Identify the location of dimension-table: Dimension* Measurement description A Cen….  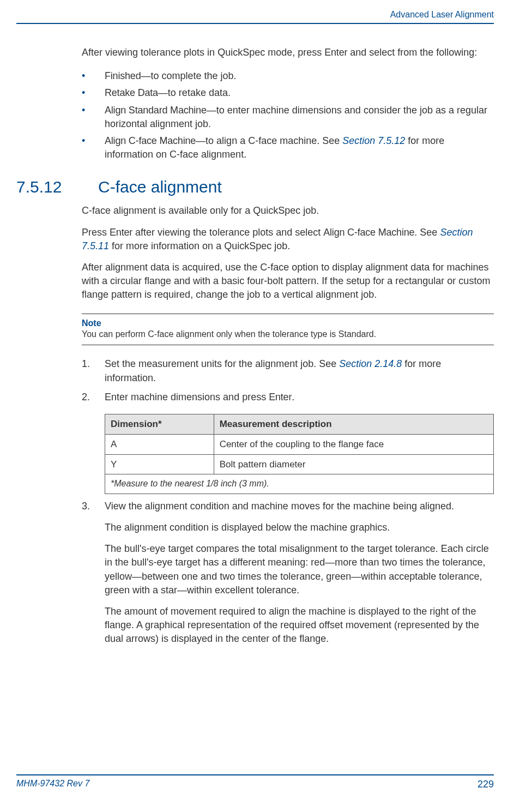
(299, 454).